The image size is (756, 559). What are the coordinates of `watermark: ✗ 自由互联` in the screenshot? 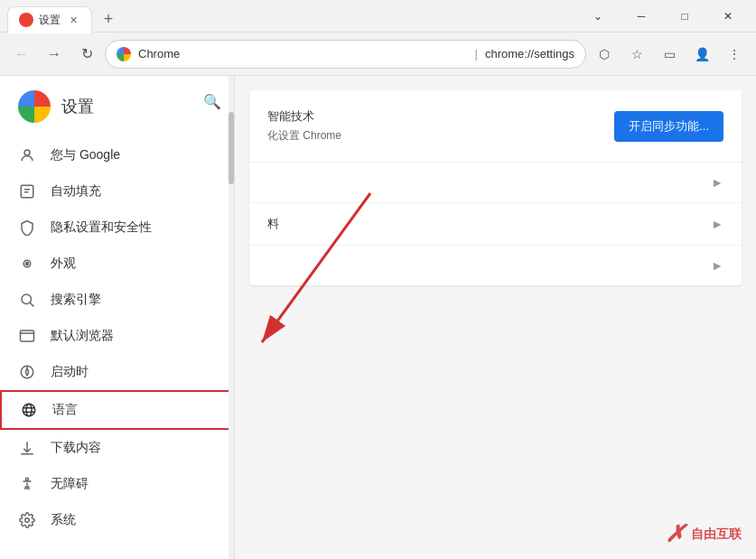 It's located at (704, 535).